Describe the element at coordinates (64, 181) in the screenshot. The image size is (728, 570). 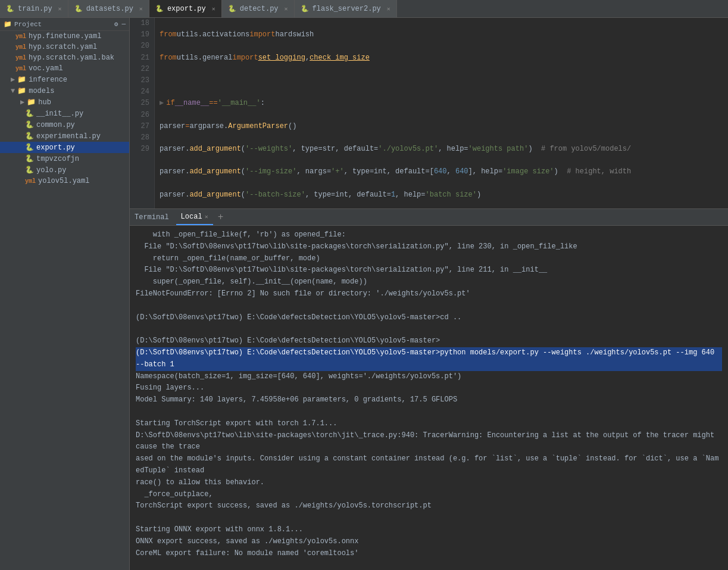
I see `sidebar-label-yolov5l: yolov5l.yaml` at that location.